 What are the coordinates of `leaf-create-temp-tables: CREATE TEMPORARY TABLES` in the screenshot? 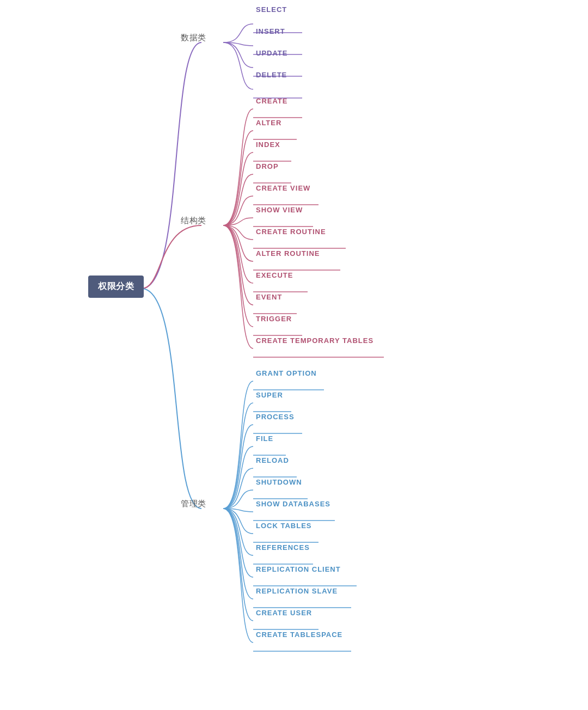 It's located at (315, 341).